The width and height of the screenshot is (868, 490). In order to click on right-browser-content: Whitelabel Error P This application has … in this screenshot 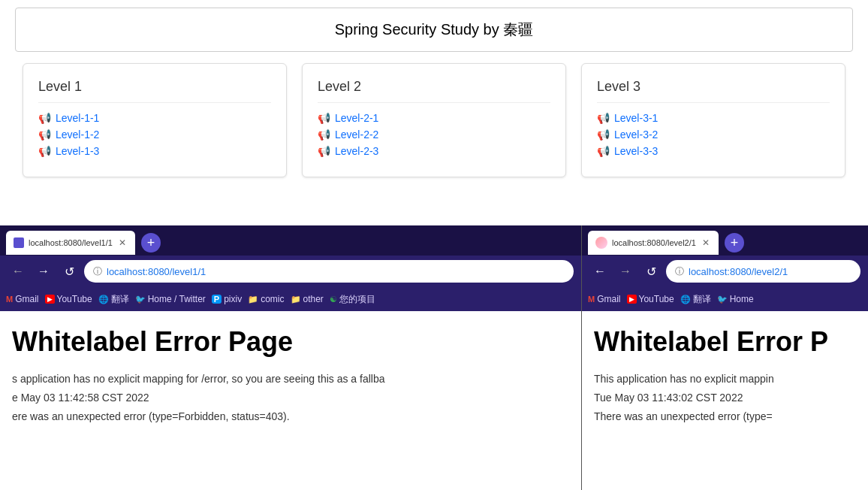, I will do `click(725, 401)`.